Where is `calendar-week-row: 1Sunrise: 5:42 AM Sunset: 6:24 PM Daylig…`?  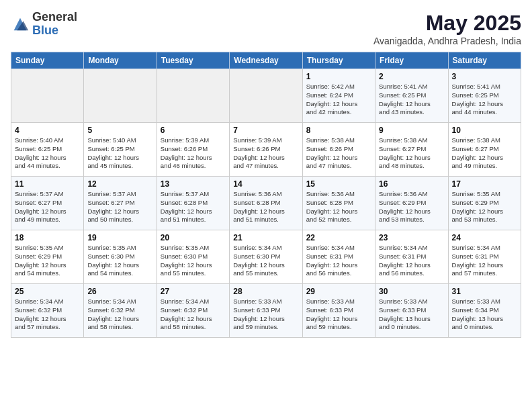 calendar-week-row: 1Sunrise: 5:42 AM Sunset: 6:24 PM Daylig… is located at coordinates (266, 96).